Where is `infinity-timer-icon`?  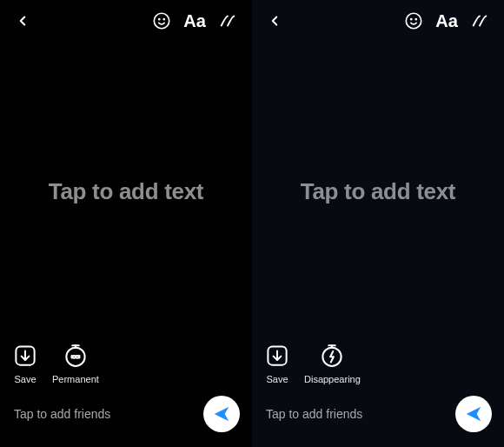
infinity-timer-icon is located at coordinates (76, 356).